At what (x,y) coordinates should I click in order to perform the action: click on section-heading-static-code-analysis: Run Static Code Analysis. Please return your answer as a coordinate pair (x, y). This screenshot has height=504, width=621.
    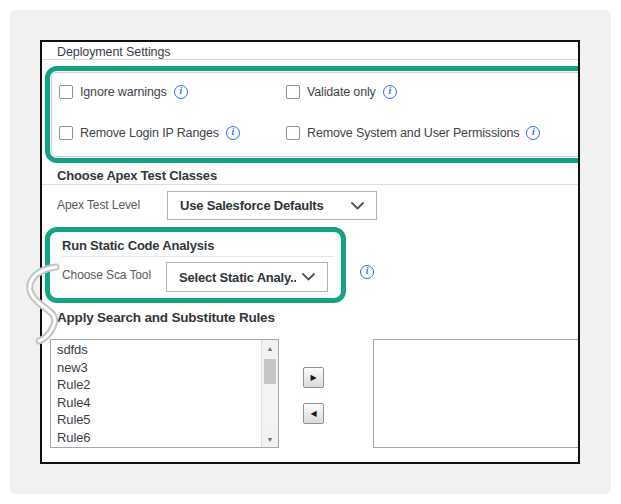
    Looking at the image, I should click on (138, 246).